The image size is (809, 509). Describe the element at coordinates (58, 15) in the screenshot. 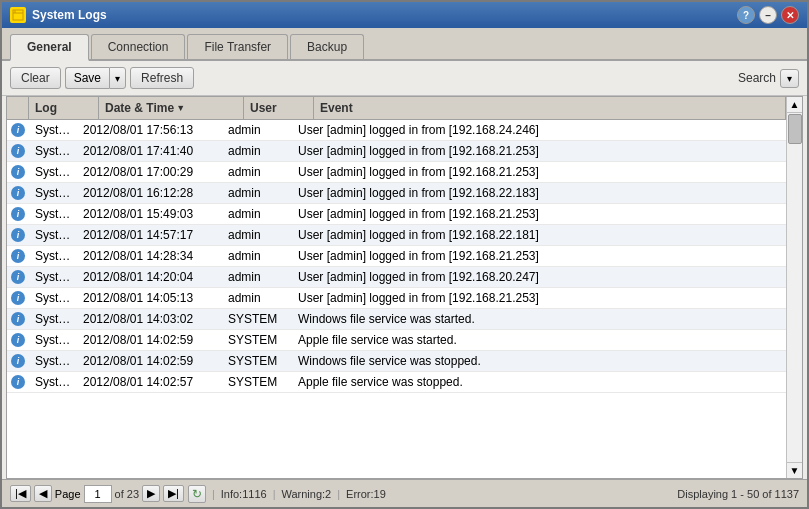

I see `title-bar-left: System Logs` at that location.